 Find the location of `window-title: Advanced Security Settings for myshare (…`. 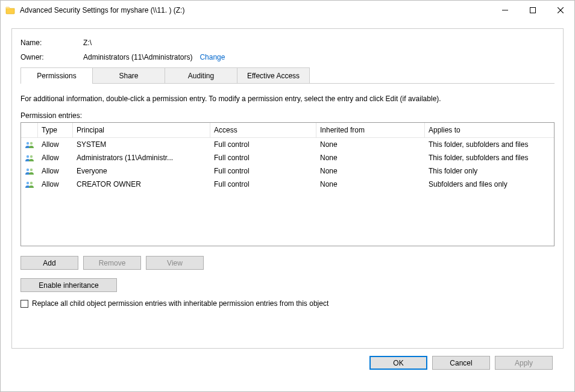

window-title: Advanced Security Settings for myshare (… is located at coordinates (256, 10).